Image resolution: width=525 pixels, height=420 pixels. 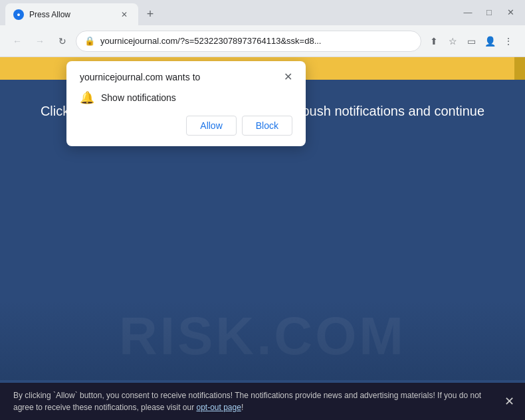 What do you see at coordinates (40, 41) in the screenshot?
I see `forward-button: →` at bounding box center [40, 41].